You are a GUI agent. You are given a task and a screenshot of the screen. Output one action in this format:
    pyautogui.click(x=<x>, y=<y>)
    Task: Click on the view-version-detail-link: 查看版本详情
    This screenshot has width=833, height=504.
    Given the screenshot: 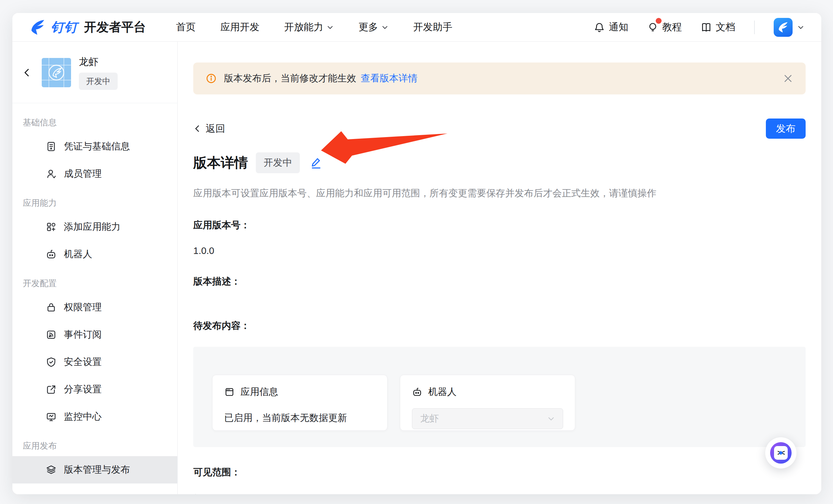 What is the action you would take?
    pyautogui.click(x=389, y=78)
    